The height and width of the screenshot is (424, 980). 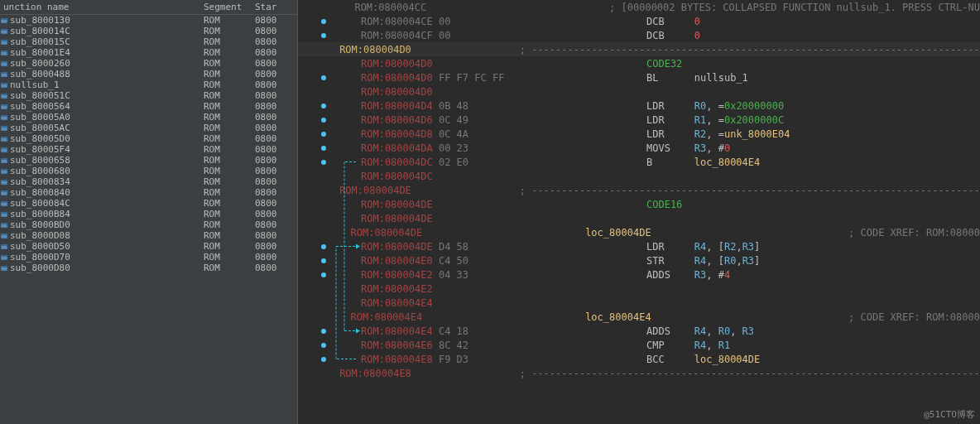 What do you see at coordinates (149, 171) in the screenshot?
I see `function-row: sub_8000680ROM0800` at bounding box center [149, 171].